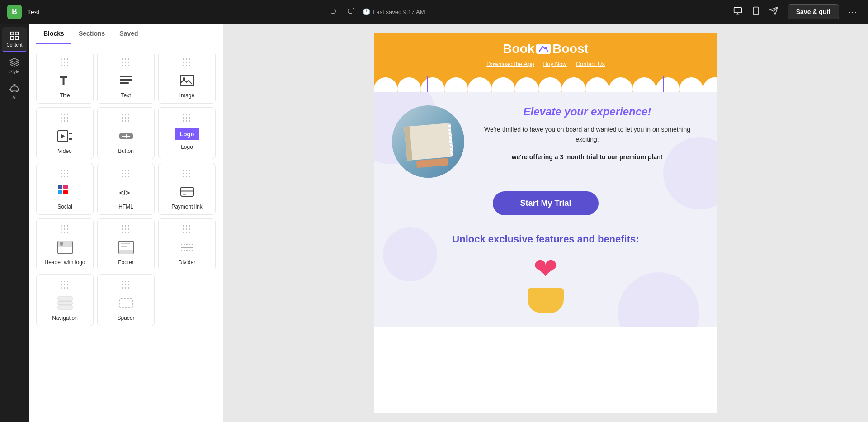 This screenshot has height=422, width=868. I want to click on sidebar-ai-label: AI, so click(14, 98).